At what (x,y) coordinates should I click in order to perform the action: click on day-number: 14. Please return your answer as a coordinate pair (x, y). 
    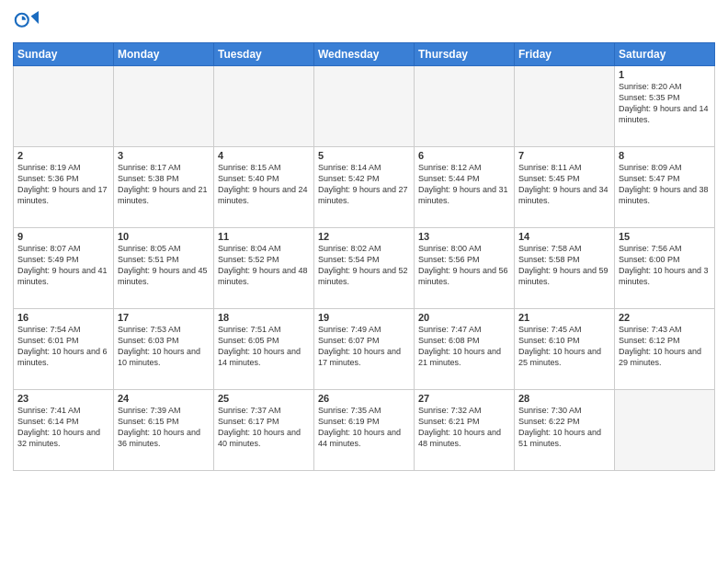
    Looking at the image, I should click on (564, 236).